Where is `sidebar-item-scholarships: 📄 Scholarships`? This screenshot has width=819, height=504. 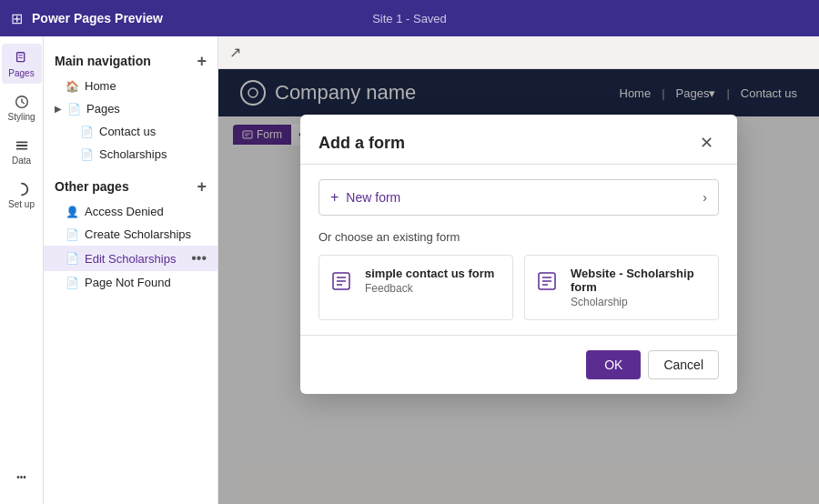
sidebar-item-scholarships: 📄 Scholarships is located at coordinates (131, 155).